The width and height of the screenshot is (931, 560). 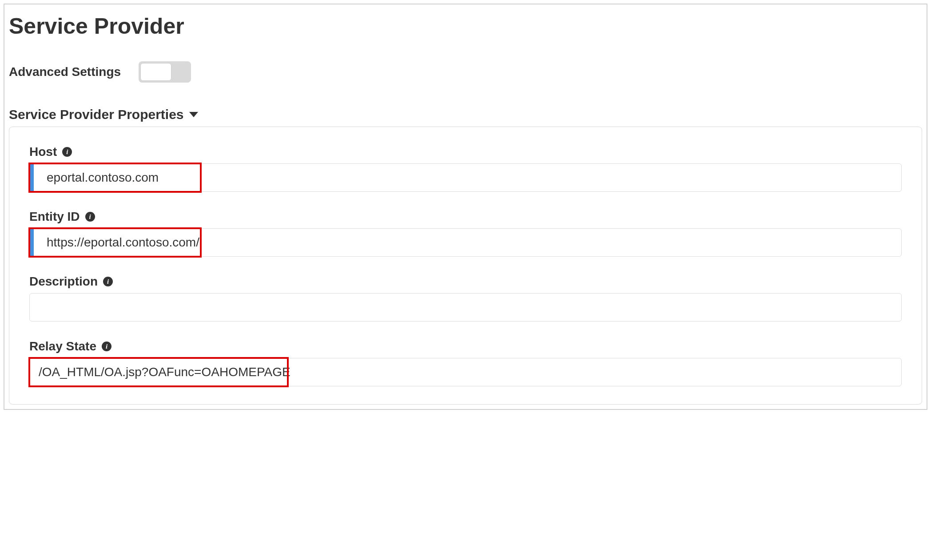 I want to click on host-label: Host, so click(x=43, y=152).